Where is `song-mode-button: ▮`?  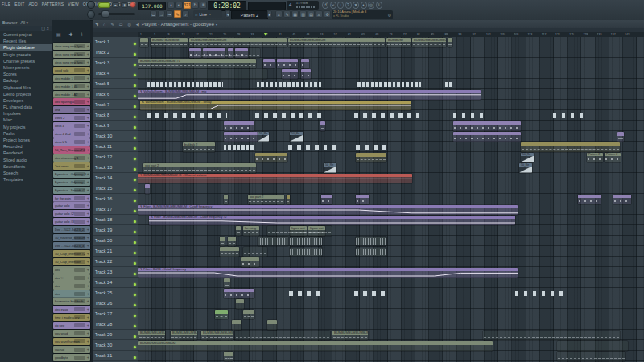 song-mode-button: ▮ is located at coordinates (124, 5).